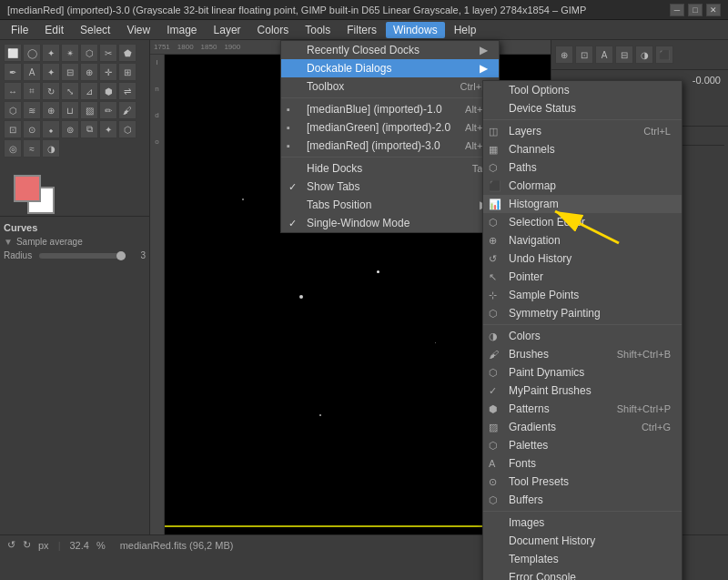 This screenshot has width=728, height=580. What do you see at coordinates (108, 110) in the screenshot?
I see `tool-pencil: ✏` at bounding box center [108, 110].